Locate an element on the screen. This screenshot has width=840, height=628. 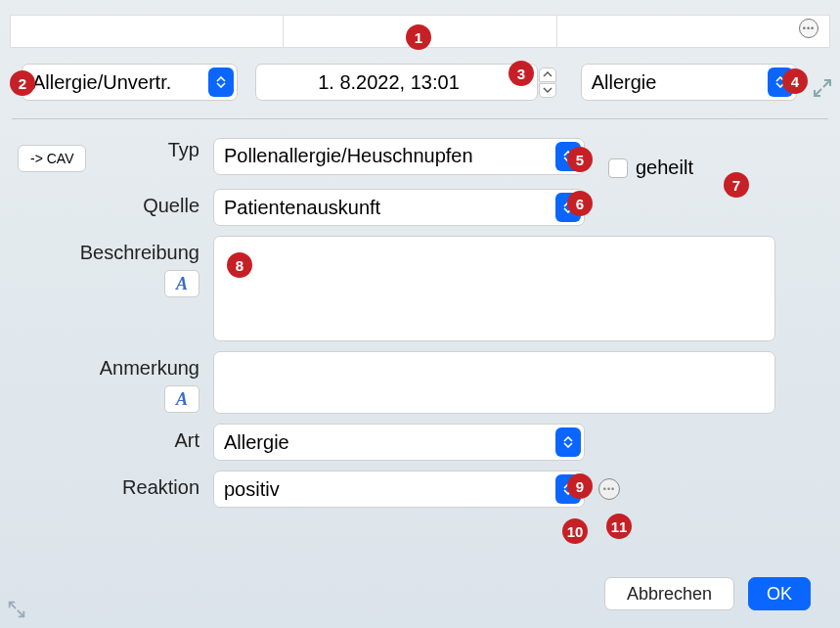
annotation-badge: 11 is located at coordinates (619, 526).